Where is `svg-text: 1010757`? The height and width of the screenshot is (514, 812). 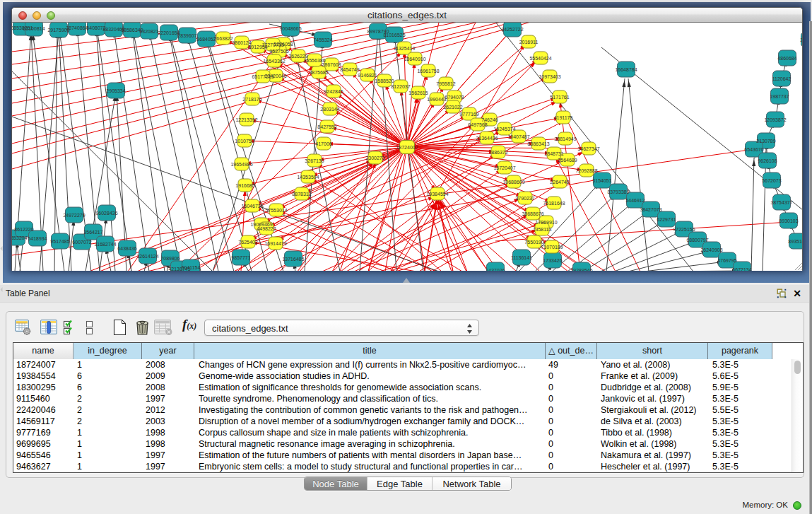 svg-text: 1010757 is located at coordinates (245, 141).